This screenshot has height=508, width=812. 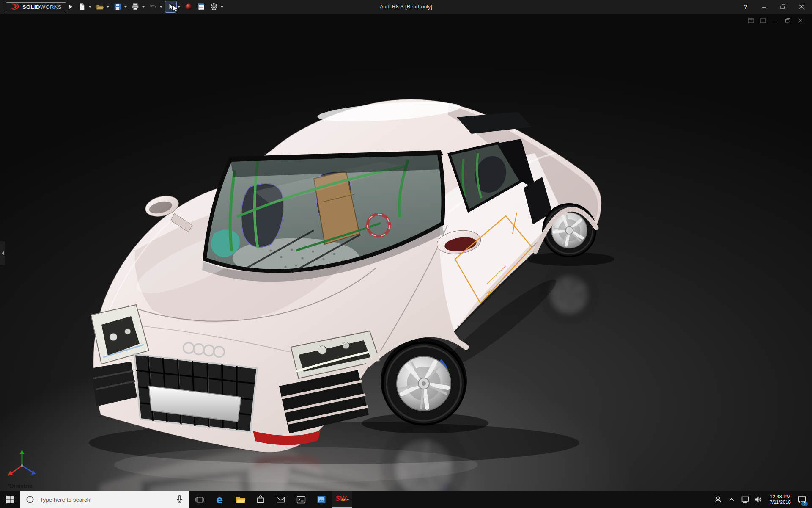 I want to click on start-button, so click(x=10, y=500).